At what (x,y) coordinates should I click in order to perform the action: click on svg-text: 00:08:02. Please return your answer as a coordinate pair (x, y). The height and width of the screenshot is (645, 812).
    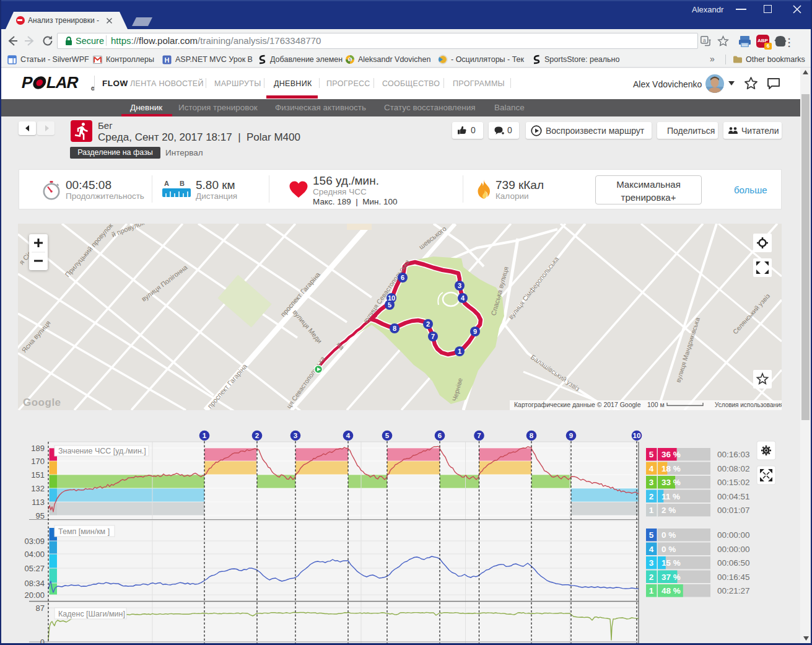
    Looking at the image, I should click on (733, 468).